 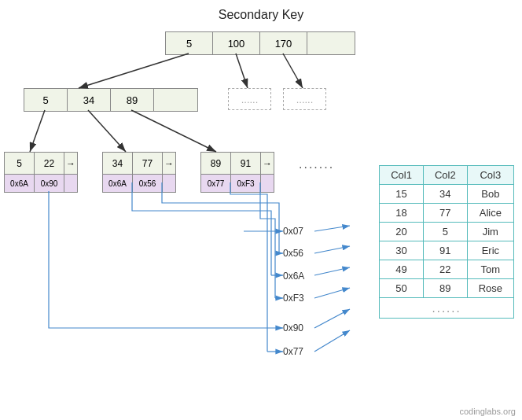 What do you see at coordinates (118, 183) in the screenshot?
I see `leaf2-addr1: 0x6A` at bounding box center [118, 183].